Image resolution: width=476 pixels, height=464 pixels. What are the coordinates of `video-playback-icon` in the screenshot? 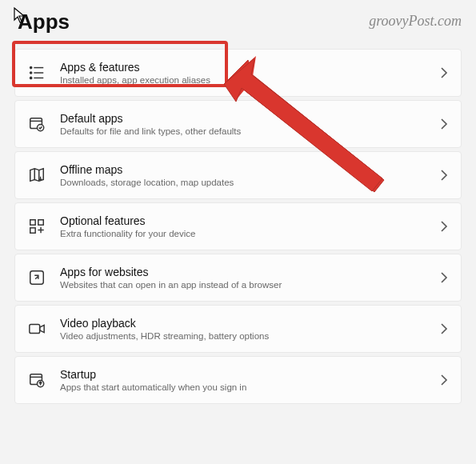 It's located at (37, 329).